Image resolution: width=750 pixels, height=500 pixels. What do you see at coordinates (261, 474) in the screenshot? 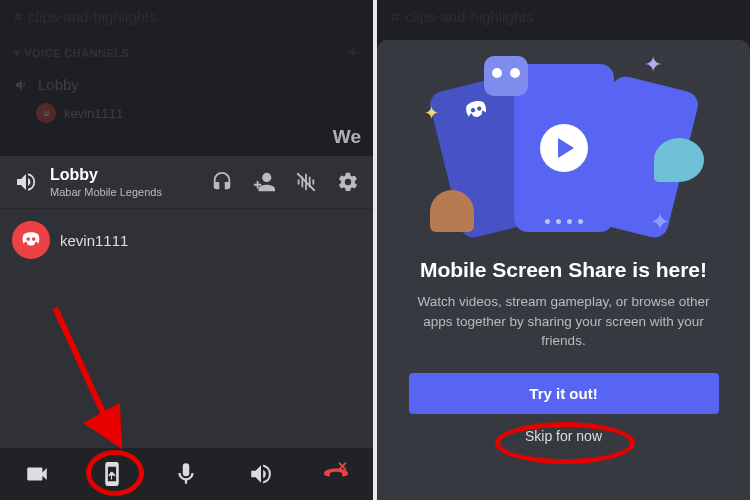
I see `speaker-button` at bounding box center [261, 474].